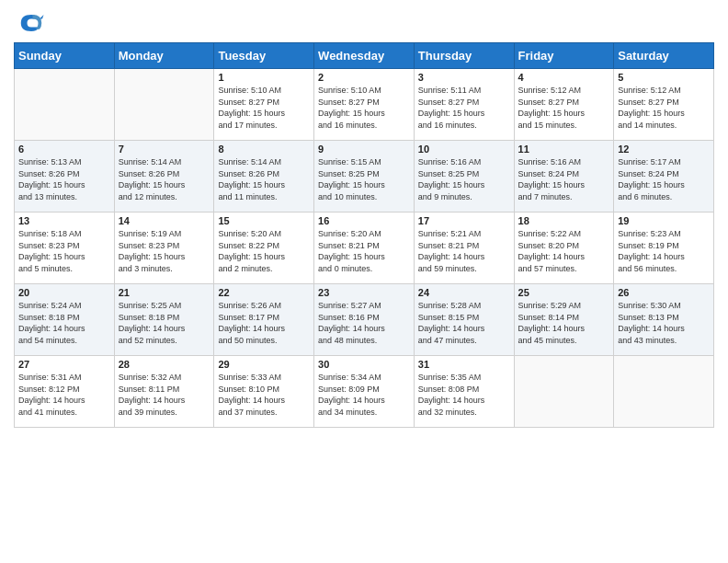 This screenshot has width=728, height=563. Describe the element at coordinates (464, 293) in the screenshot. I see `day-number: 24` at that location.